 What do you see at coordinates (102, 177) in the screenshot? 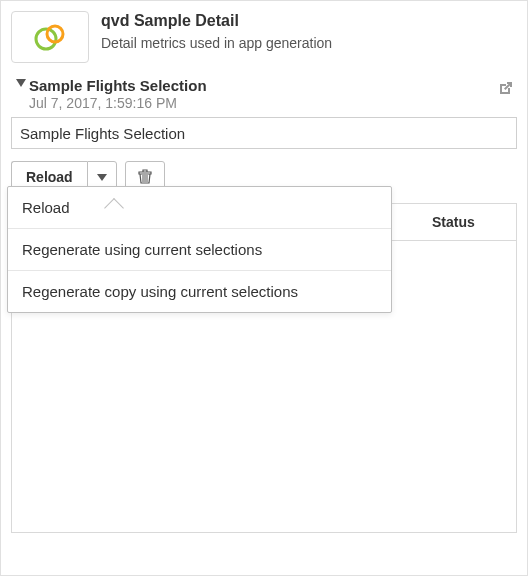
I see `chevron-down-icon` at bounding box center [102, 177].